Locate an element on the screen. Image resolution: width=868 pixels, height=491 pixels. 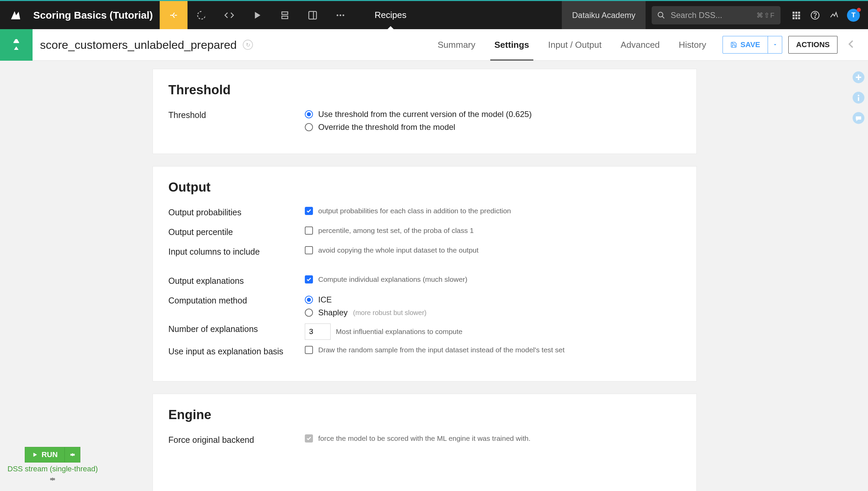
user-avatar: T is located at coordinates (853, 15).